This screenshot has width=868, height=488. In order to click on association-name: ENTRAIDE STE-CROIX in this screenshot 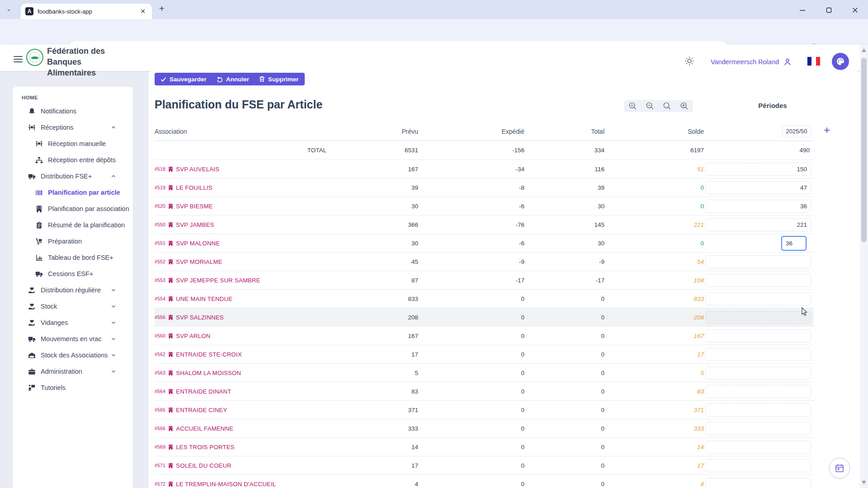, I will do `click(209, 354)`.